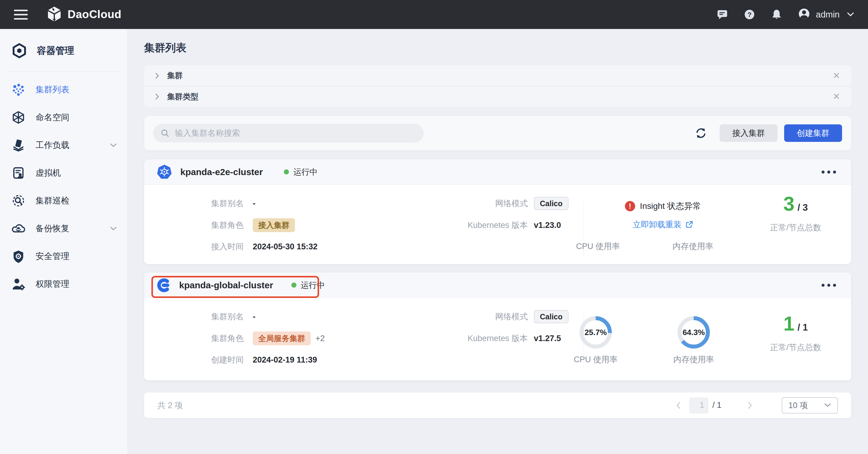  What do you see at coordinates (64, 117) in the screenshot?
I see `sidebar-item-namespace: 命名空间` at bounding box center [64, 117].